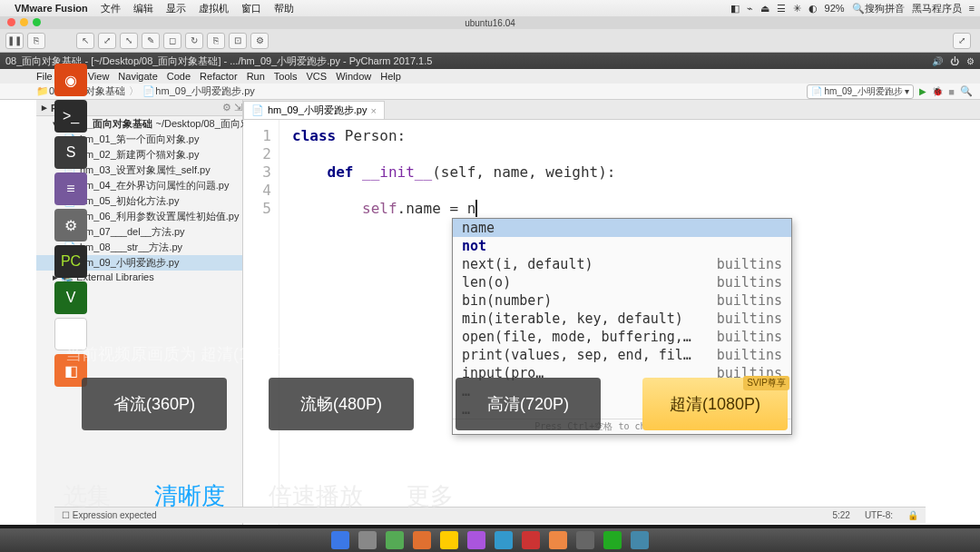 This screenshot has height=552, width=980. Describe the element at coordinates (490, 41) in the screenshot. I see `vm-toolbar: ❚❚ ⎘ ↖ ⤢ ⤡ ✎ ◻ ↻ ⎘ ⊡ ⚙ ⤢` at that location.